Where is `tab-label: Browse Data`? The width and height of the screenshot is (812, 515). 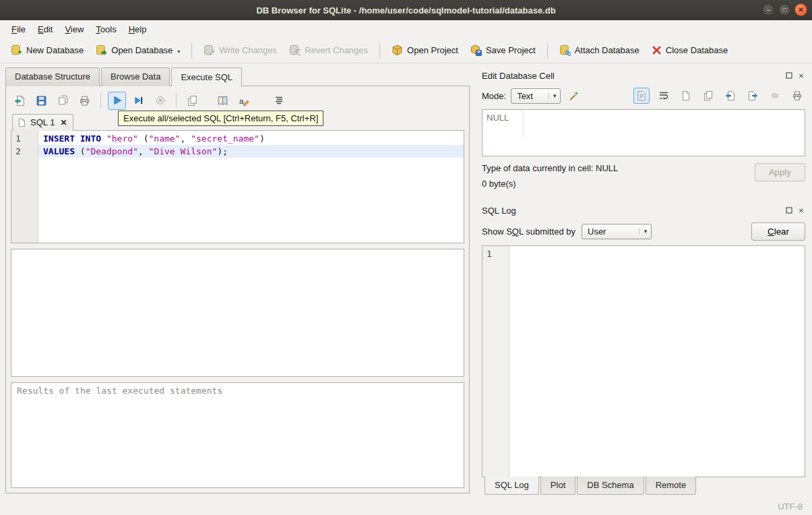 tab-label: Browse Data is located at coordinates (135, 77).